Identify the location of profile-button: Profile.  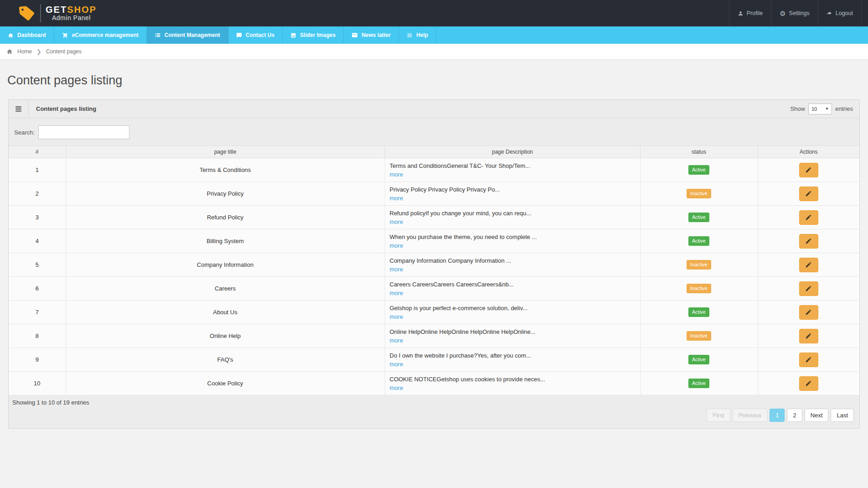
(750, 13).